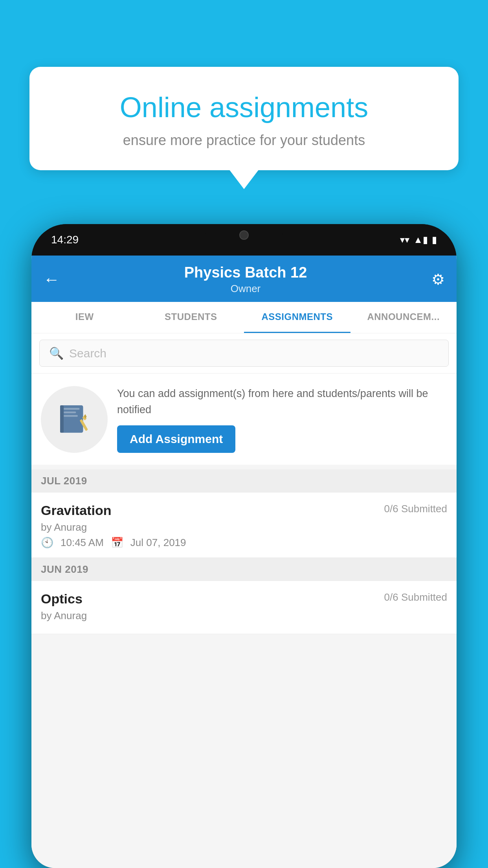 The height and width of the screenshot is (868, 488). Describe the element at coordinates (65, 240) in the screenshot. I see `status-time: 14:29` at that location.